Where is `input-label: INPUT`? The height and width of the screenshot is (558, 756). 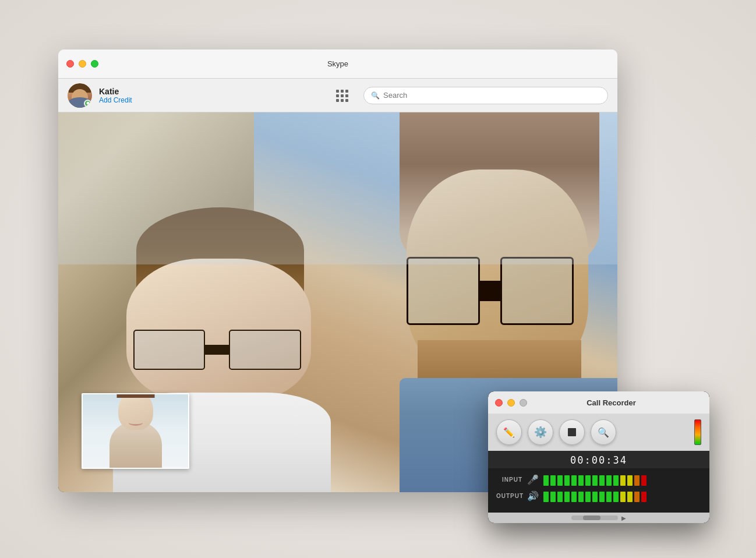 input-label: INPUT is located at coordinates (509, 480).